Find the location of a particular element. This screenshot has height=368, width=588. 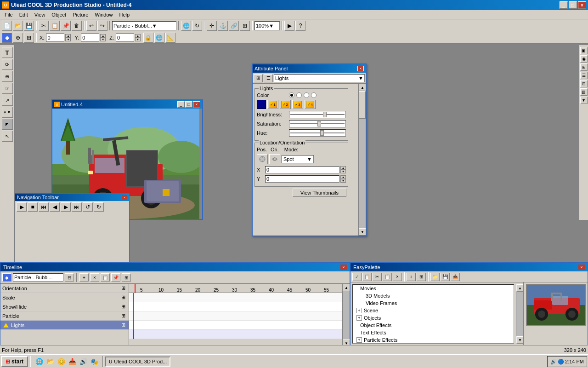

local-tool: 📐 is located at coordinates (170, 38).